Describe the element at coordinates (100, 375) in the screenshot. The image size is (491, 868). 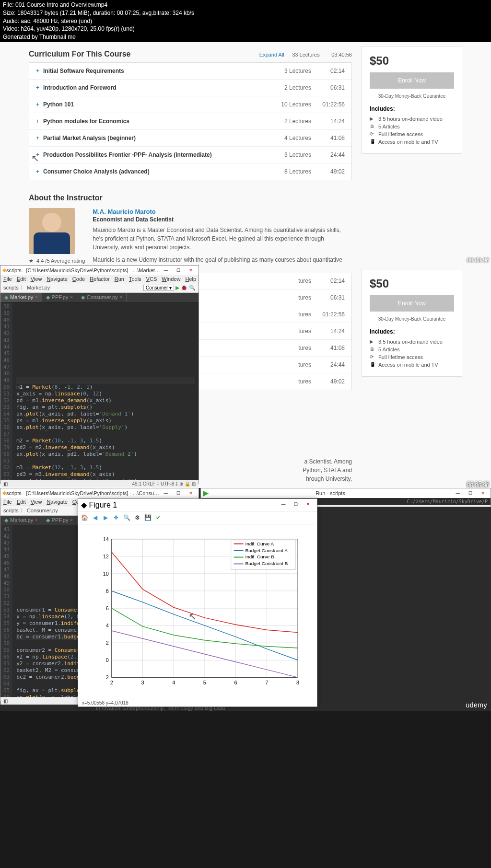
I see `pycharm-window-market: ◆ scripts - [C:\Users\Mauricio\SkyDrive\…` at that location.